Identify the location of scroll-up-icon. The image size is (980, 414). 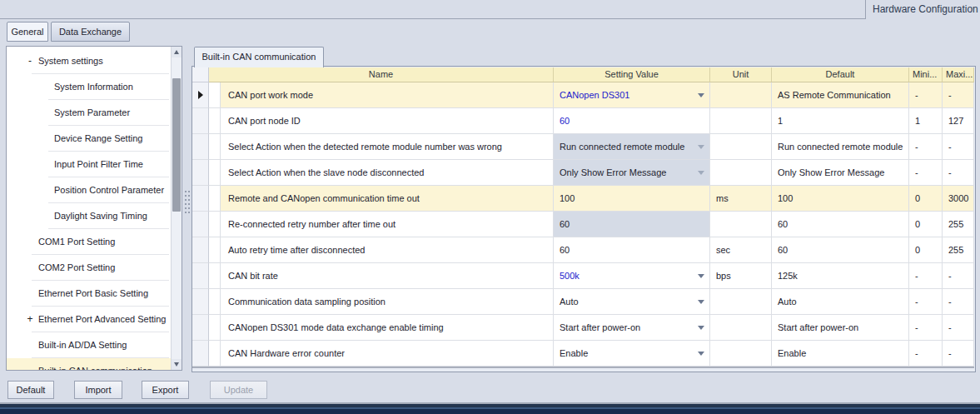
(177, 52).